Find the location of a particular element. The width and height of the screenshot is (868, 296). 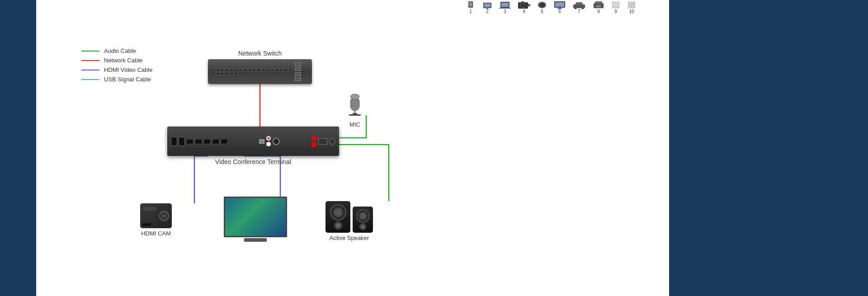

active-speaker: Active Speaker is located at coordinates (349, 221).